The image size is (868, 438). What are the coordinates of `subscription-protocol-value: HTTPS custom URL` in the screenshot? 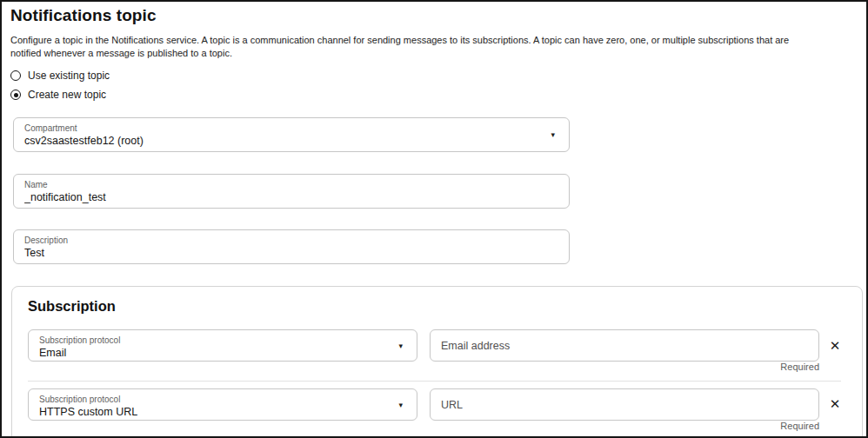 It's located at (213, 412).